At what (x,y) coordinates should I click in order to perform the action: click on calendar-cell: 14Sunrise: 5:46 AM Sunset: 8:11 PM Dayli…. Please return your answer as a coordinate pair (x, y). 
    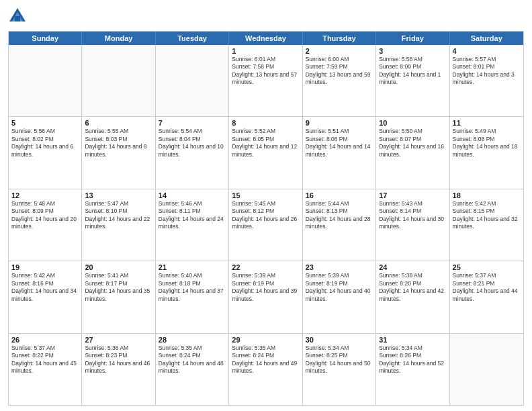
    Looking at the image, I should click on (192, 225).